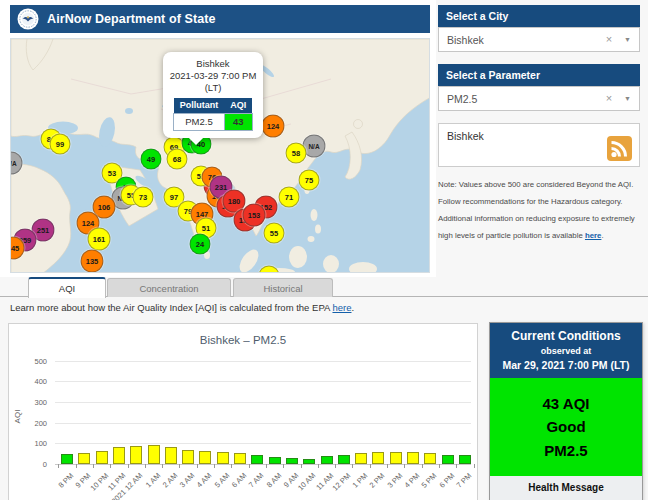 The image size is (648, 500). What do you see at coordinates (539, 16) in the screenshot?
I see `city-panel-header: Select a City` at bounding box center [539, 16].